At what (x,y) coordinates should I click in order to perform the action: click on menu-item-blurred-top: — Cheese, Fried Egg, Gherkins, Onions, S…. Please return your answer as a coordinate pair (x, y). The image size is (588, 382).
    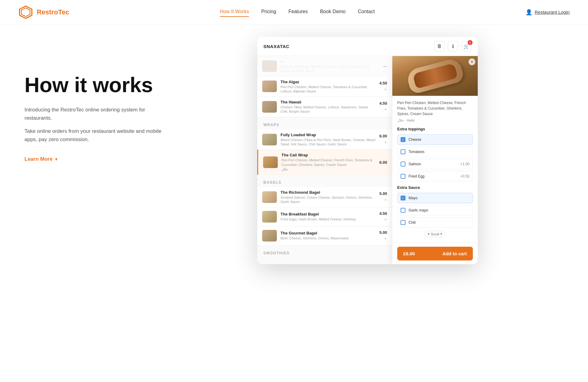
    Looking at the image, I should click on (325, 66).